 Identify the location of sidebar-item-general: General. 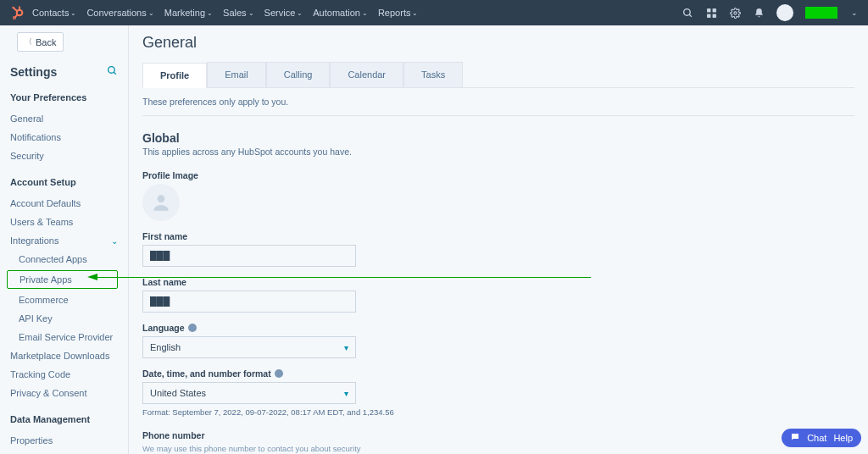
(64, 119).